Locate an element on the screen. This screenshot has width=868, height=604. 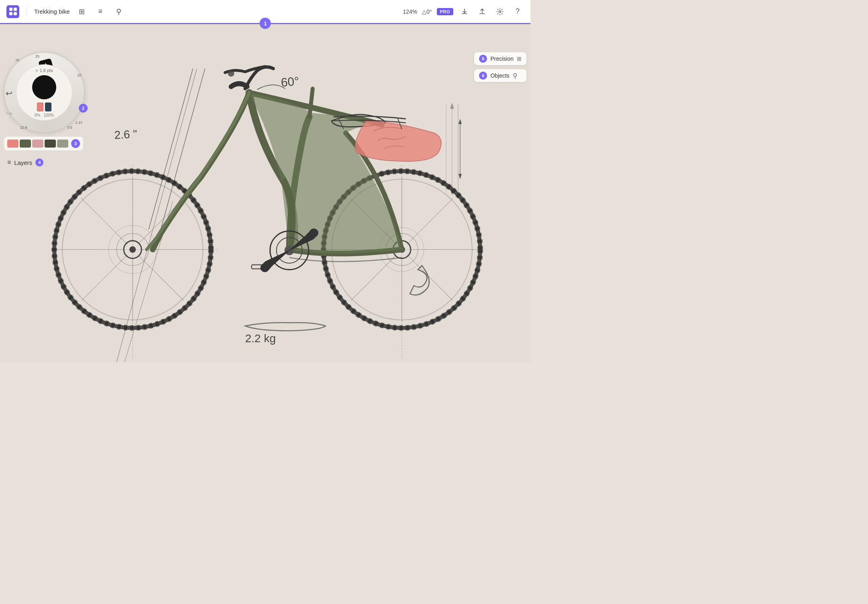
brush-size-137: 1.37 is located at coordinates (79, 123).